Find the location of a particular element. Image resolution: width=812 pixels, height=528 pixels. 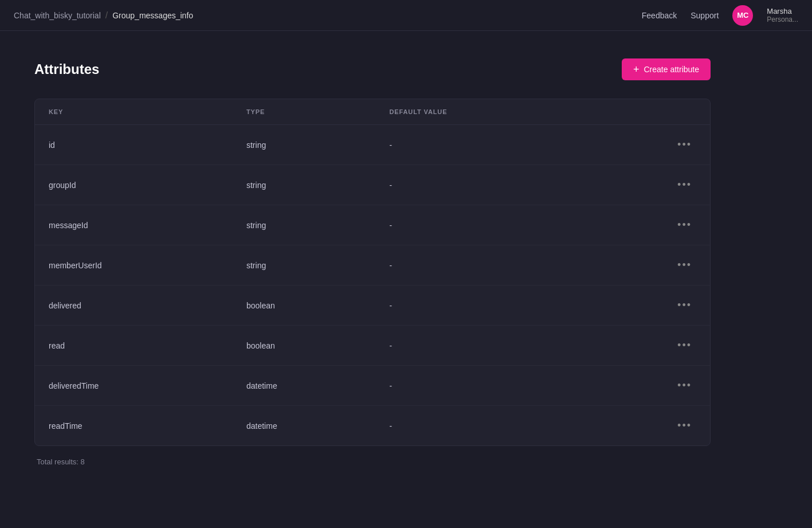

row-6-key: deliveredTime is located at coordinates (134, 386).